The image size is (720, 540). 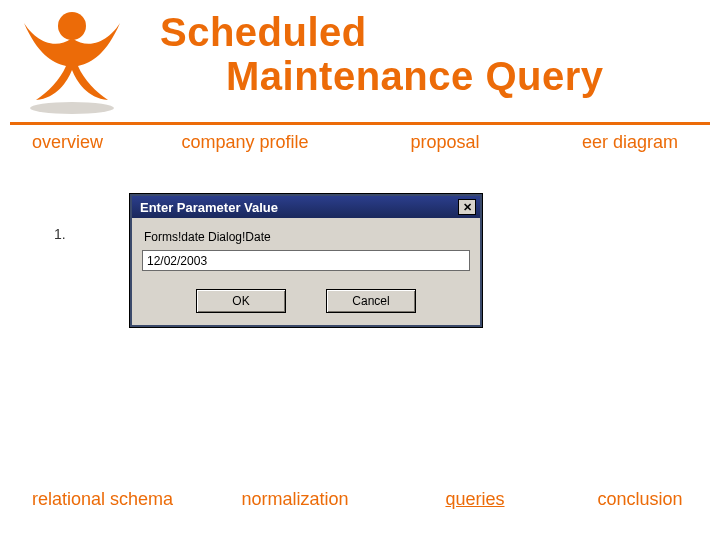 I want to click on dialog-prompt: Forms!date Dialog!Date, so click(x=307, y=237).